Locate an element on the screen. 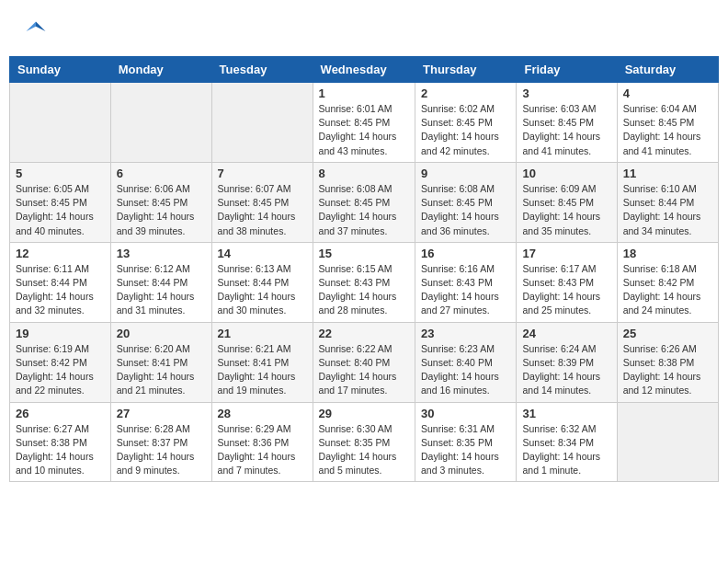  calendar-cell: 10Sunrise: 6:09 AM Sunset: 8:45 PM Dayli… is located at coordinates (566, 202).